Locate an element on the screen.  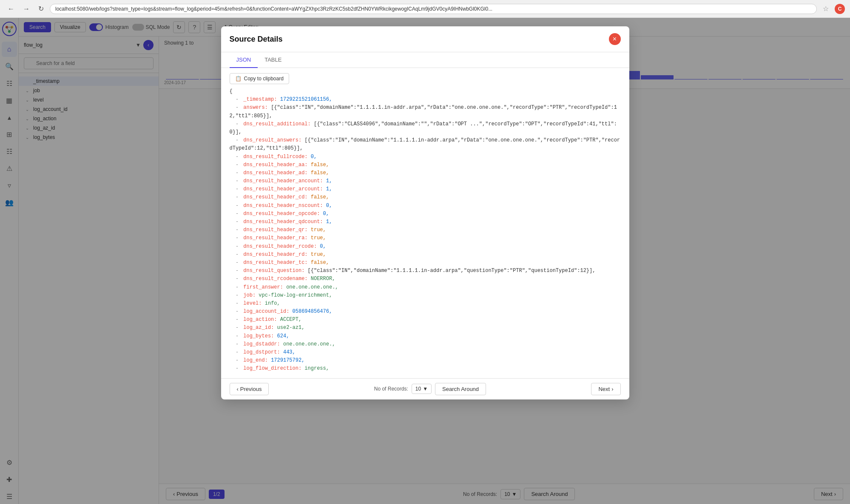
json-line-dns-result-header-cd: - dns_result_header_cd: false, is located at coordinates (425, 197).